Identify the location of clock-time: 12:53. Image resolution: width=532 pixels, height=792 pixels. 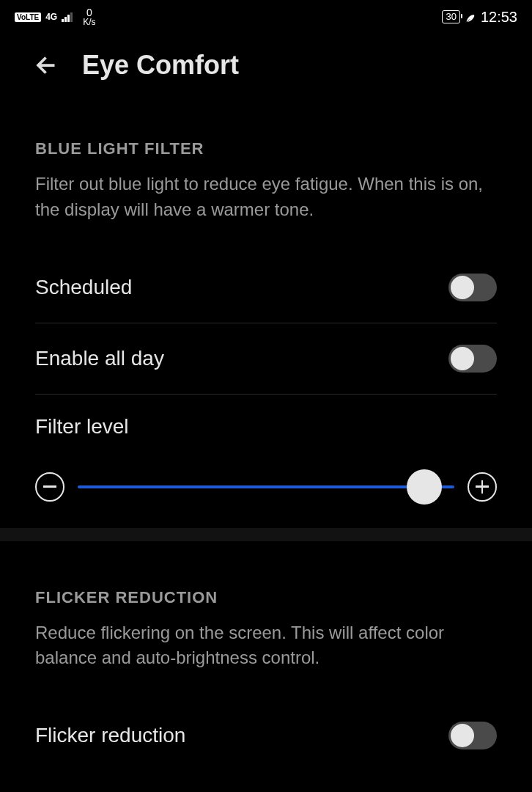
(499, 18).